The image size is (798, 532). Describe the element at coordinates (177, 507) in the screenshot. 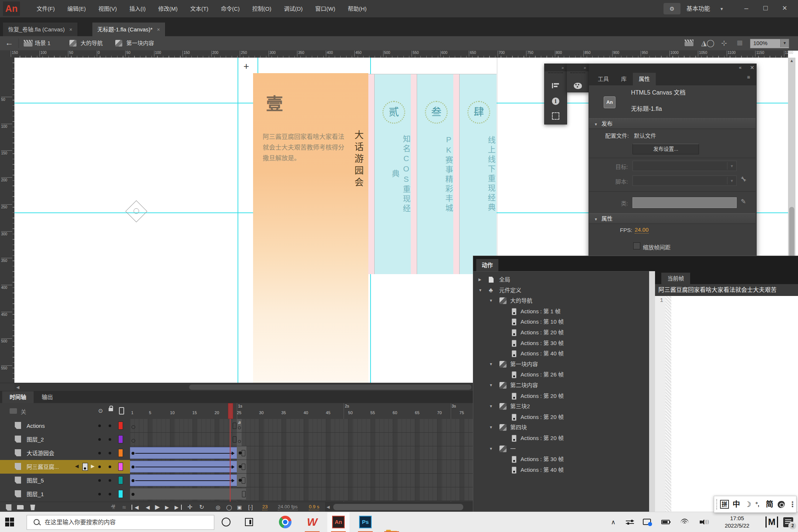

I see `go-to-last-frame-icon: ▶` at that location.